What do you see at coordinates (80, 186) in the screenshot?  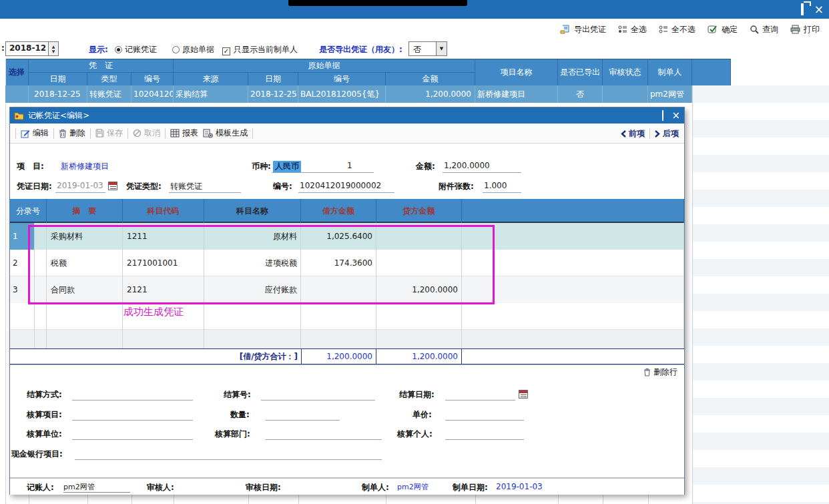 I see `voucher-date-value: 2019-01-03` at bounding box center [80, 186].